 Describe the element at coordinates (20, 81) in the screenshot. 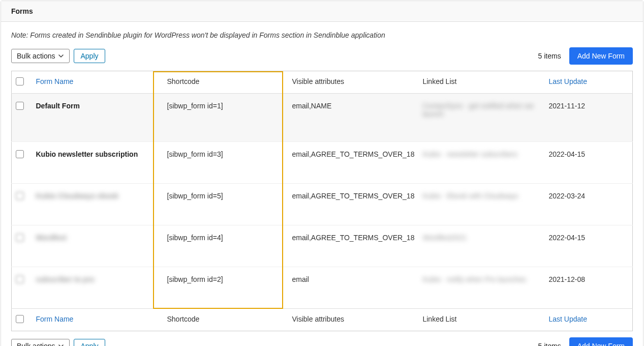

I see `select-all-checkbox` at that location.